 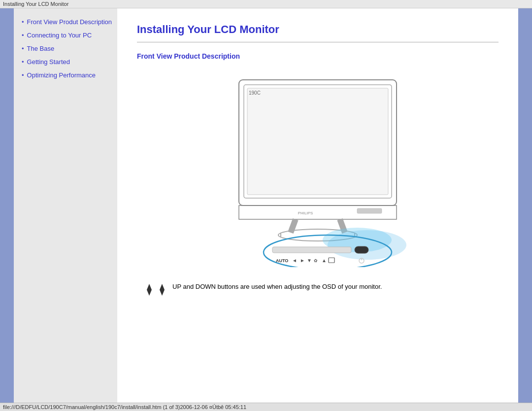 What do you see at coordinates (318, 291) in the screenshot?
I see `description-row: UP and DOWN buttons are used when adjust…` at bounding box center [318, 291].